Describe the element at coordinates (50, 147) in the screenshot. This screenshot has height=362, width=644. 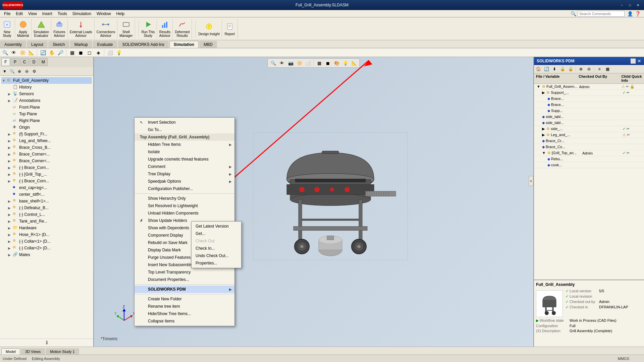
I see `tree-item-brace-cross: ▶ ⚙ Brace_Cross_B...` at that location.